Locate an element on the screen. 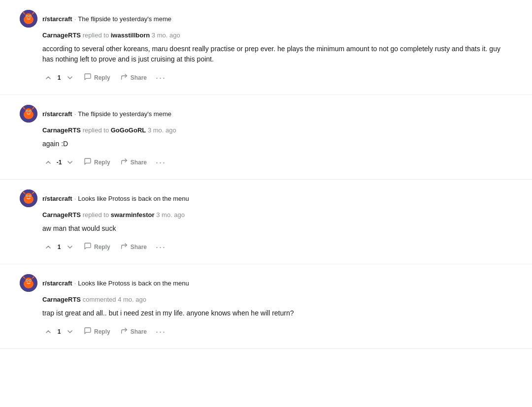  comment-body: again :D is located at coordinates (266, 144).